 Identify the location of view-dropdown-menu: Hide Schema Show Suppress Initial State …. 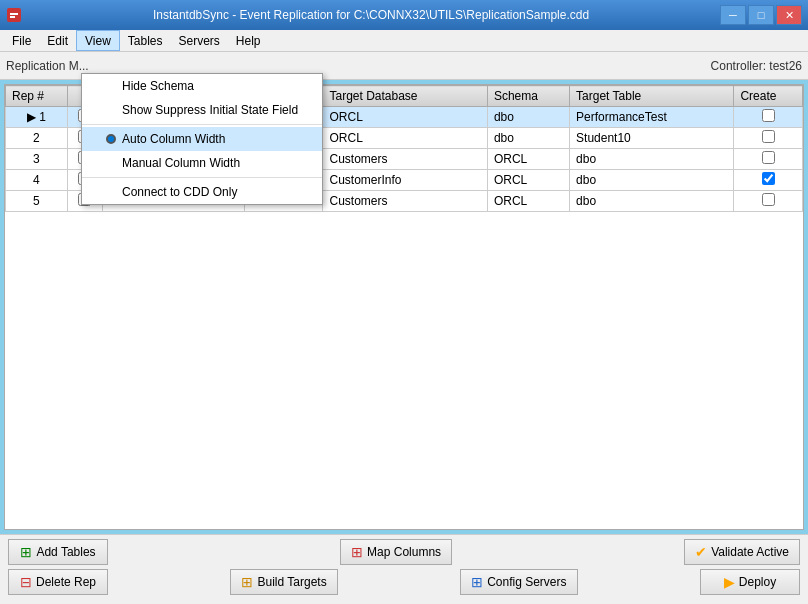
(202, 139).